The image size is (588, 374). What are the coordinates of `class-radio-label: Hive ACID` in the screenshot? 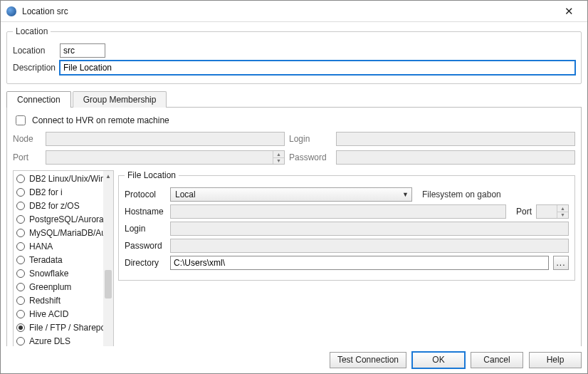 It's located at (48, 314).